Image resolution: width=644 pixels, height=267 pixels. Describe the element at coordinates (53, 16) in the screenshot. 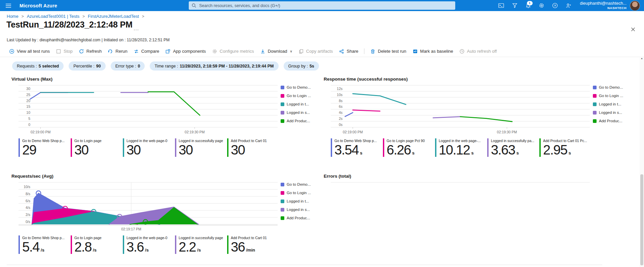

I see `breadcrumb-link: AzureLoadTest0001 | Tests` at that location.